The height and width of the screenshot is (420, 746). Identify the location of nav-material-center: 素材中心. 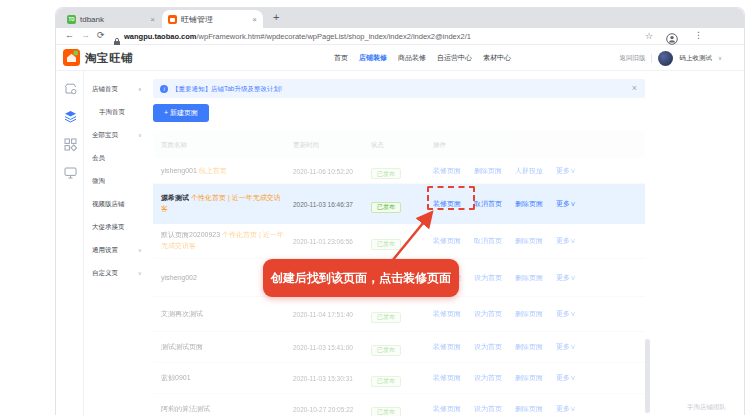
(497, 58).